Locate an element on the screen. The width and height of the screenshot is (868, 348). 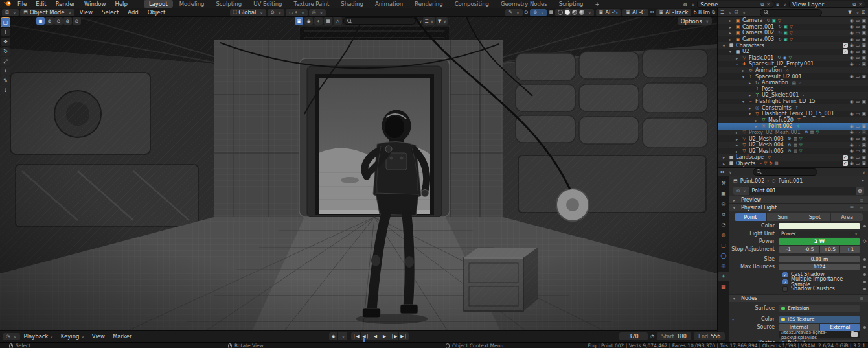
menu-view-timeline: View is located at coordinates (98, 336).